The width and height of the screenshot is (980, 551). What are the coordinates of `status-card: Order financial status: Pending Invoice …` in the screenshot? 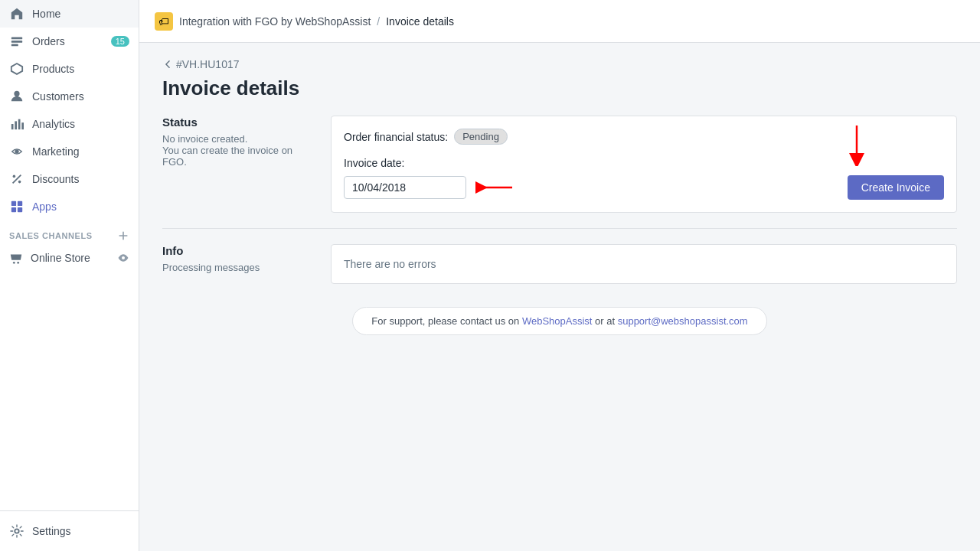 It's located at (644, 164).